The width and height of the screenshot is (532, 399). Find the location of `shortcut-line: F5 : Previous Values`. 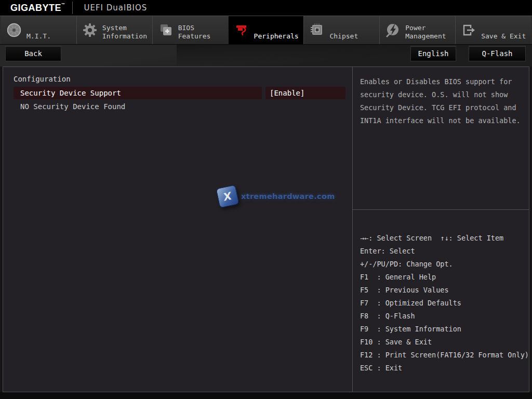

shortcut-line: F5 : Previous Values is located at coordinates (445, 290).